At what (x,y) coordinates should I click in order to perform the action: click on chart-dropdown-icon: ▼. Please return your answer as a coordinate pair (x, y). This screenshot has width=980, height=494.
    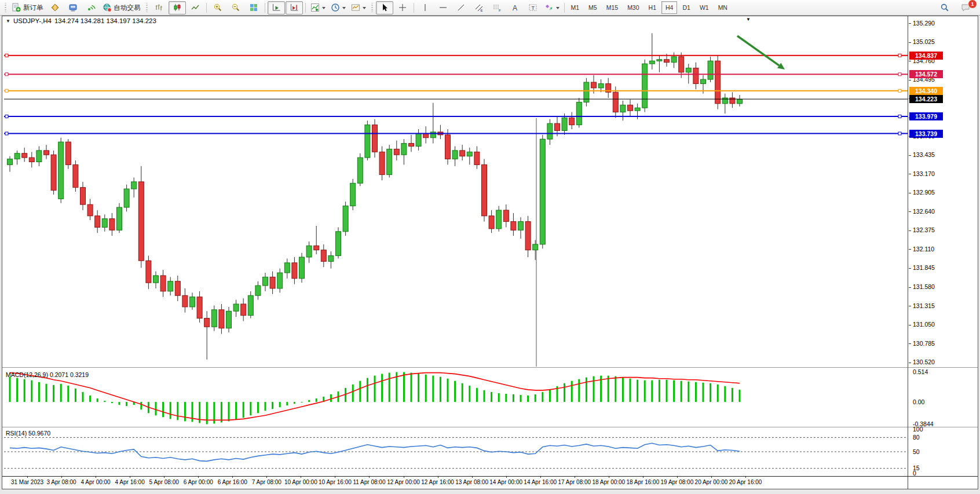
    Looking at the image, I should click on (8, 21).